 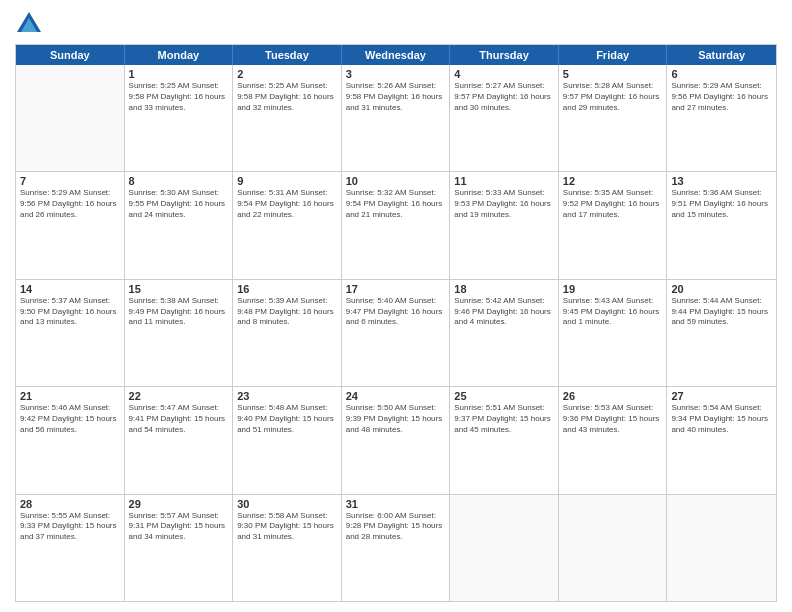 I want to click on day-number: 14, so click(x=70, y=289).